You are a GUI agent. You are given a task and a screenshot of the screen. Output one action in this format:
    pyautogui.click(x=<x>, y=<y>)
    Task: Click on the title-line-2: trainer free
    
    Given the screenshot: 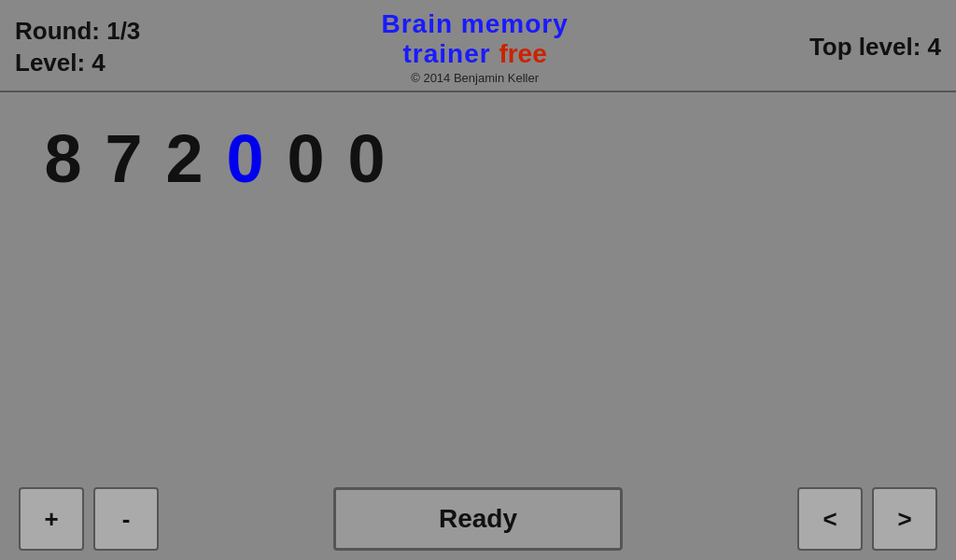 What is the action you would take?
    pyautogui.click(x=474, y=54)
    